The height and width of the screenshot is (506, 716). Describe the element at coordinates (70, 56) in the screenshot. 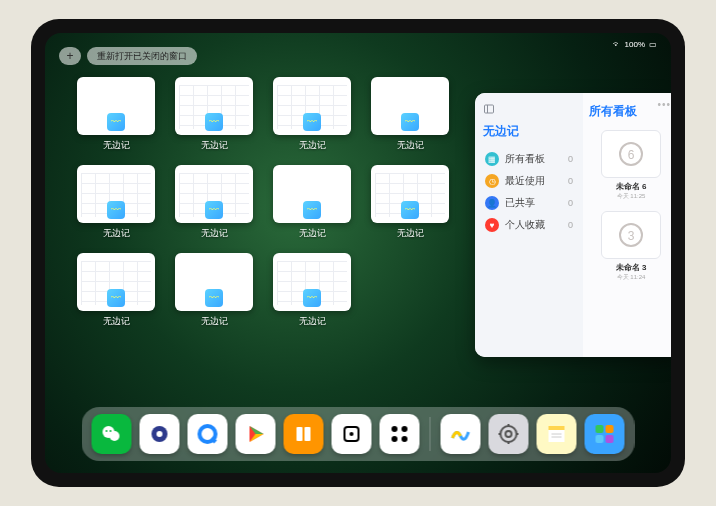

I see `plus-icon: +` at that location.